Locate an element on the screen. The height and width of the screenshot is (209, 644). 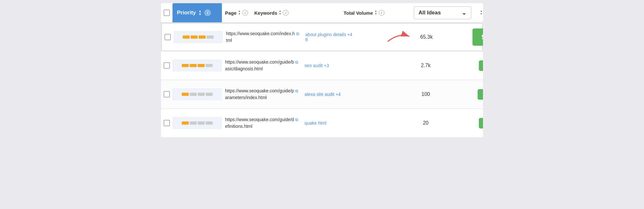
row4-priority-bars is located at coordinates (197, 123).